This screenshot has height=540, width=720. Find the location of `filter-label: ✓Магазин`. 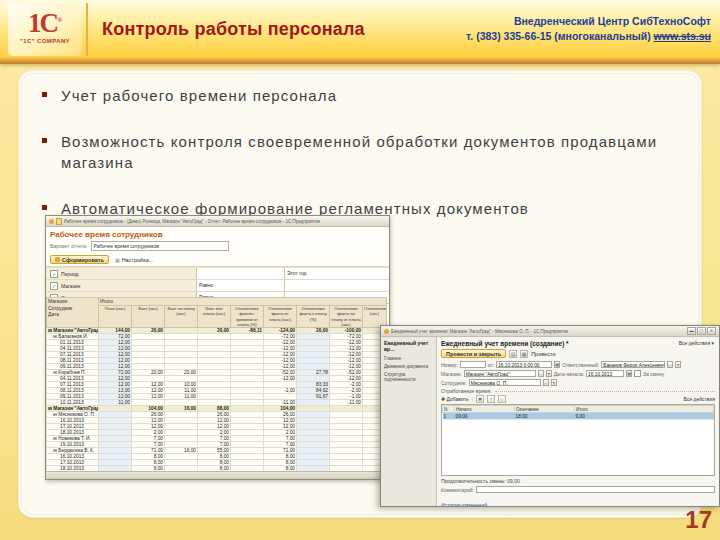

filter-label: ✓Магазин is located at coordinates (121, 286).